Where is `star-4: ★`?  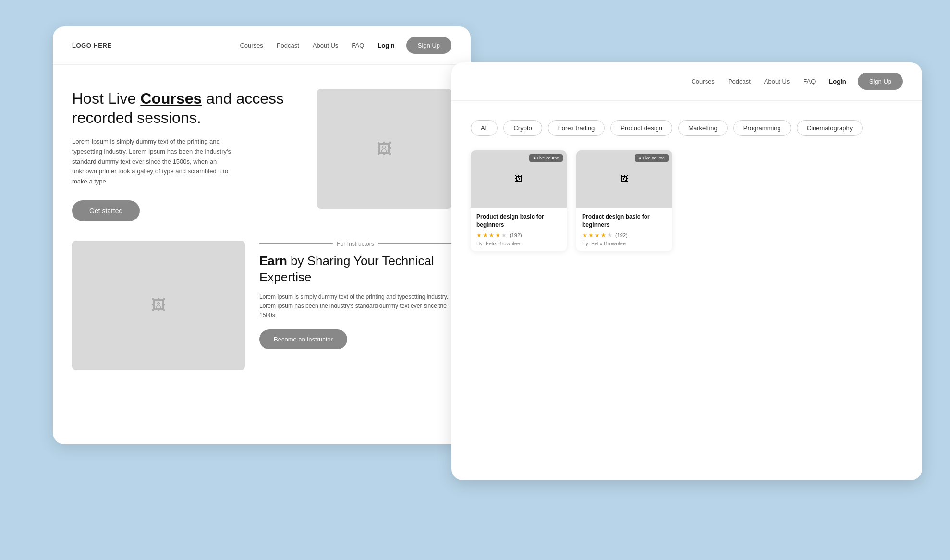 star-4: ★ is located at coordinates (498, 235).